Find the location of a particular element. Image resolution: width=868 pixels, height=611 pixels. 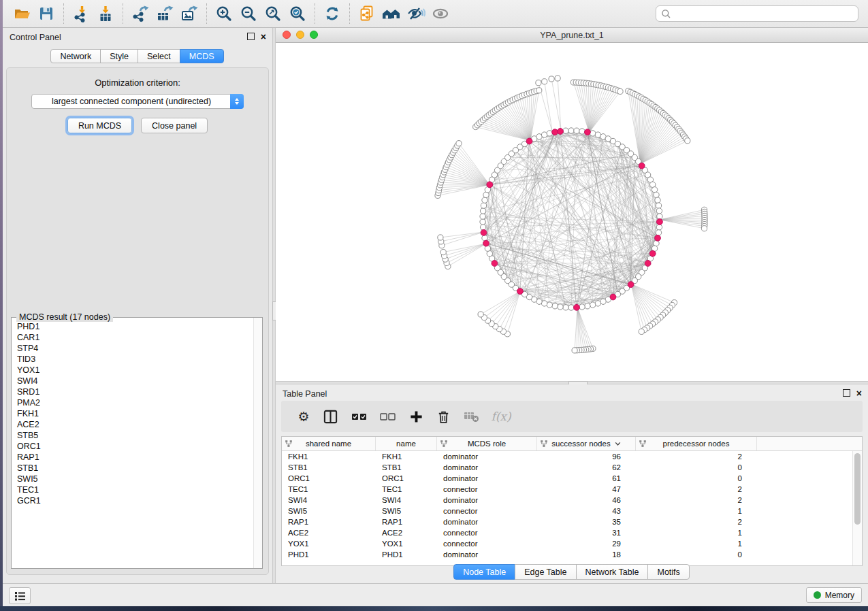

table-scrollbar-thumb is located at coordinates (858, 489).